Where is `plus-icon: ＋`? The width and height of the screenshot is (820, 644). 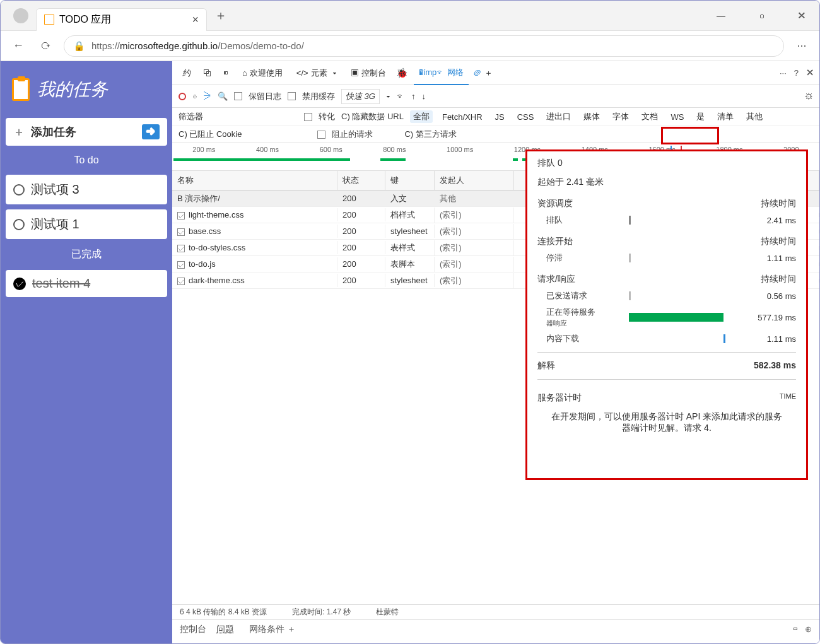 plus-icon: ＋ is located at coordinates (19, 132).